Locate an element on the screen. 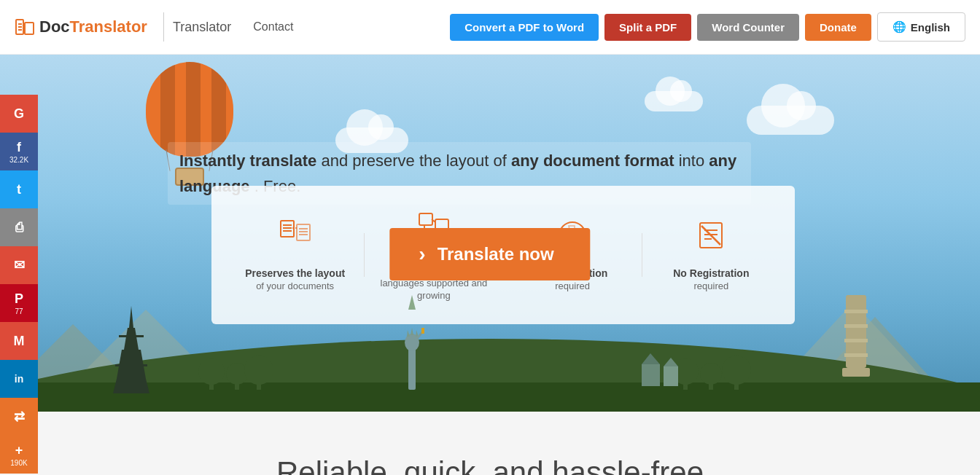  facebook-count: 32.2K is located at coordinates (19, 160).